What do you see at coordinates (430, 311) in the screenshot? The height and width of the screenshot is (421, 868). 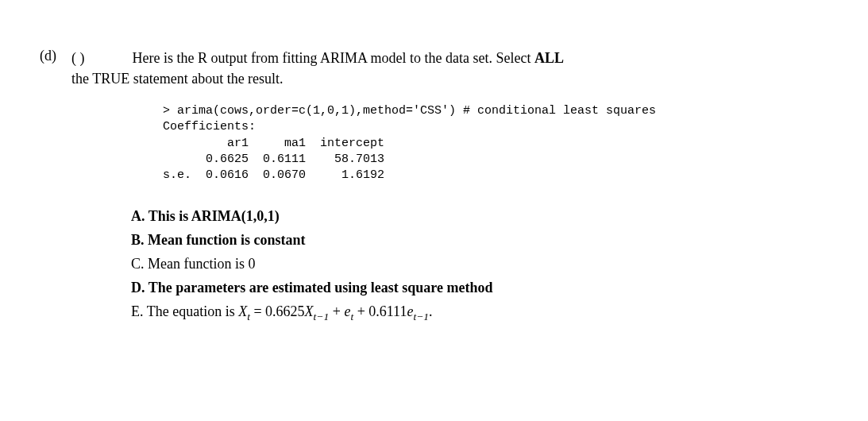 I see `math-period: .` at bounding box center [430, 311].